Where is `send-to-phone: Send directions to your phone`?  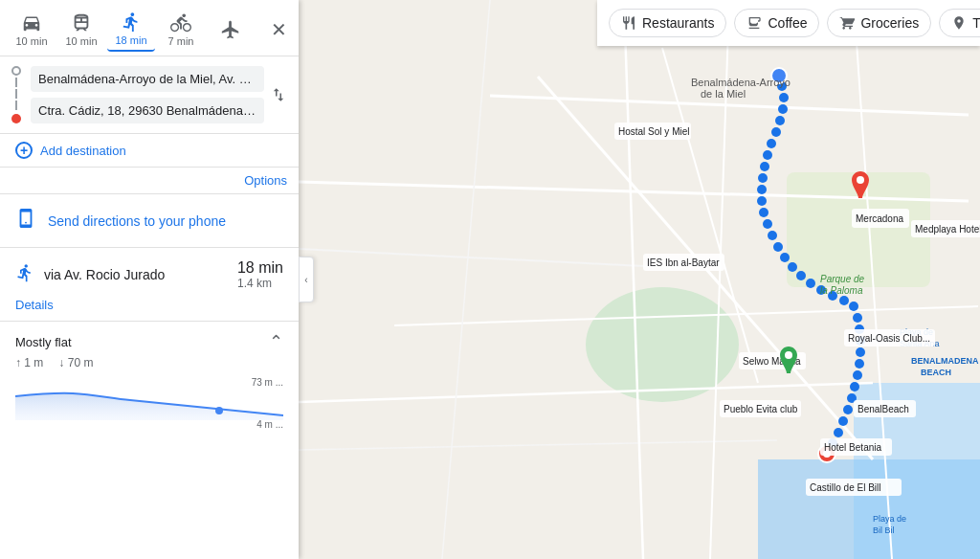 send-to-phone: Send directions to your phone is located at coordinates (149, 221).